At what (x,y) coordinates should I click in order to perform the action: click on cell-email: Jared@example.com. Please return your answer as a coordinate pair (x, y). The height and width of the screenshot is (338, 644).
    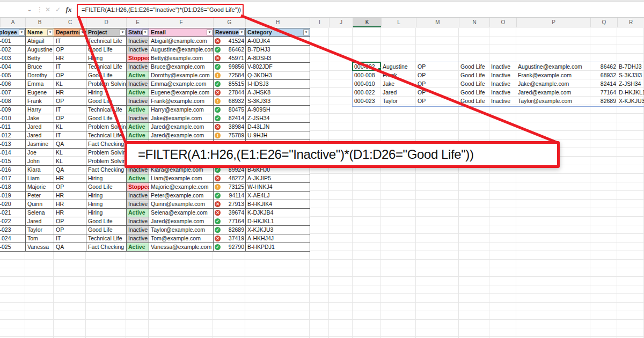
    Looking at the image, I should click on (181, 222).